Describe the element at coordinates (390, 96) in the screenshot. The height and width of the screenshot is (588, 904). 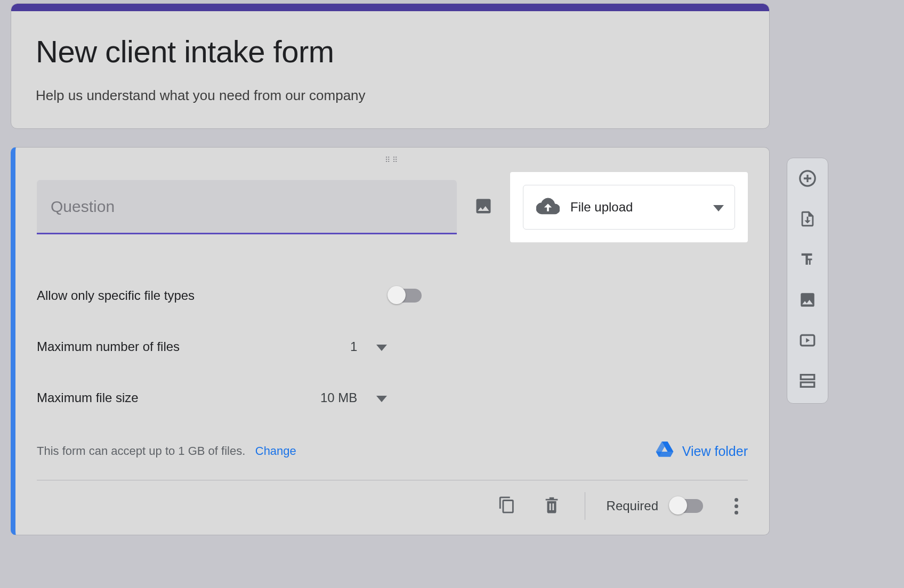
I see `form-description: Help us understand what you need from ou…` at that location.